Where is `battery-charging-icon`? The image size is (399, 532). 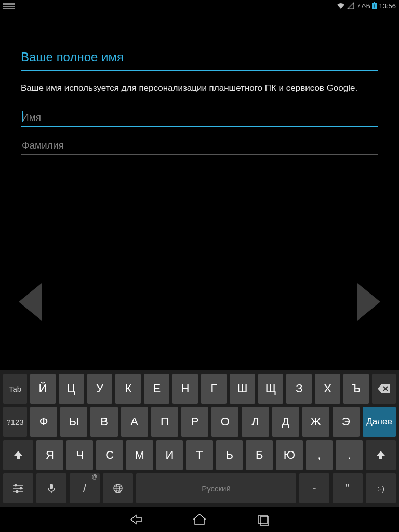
battery-charging-icon is located at coordinates (374, 6).